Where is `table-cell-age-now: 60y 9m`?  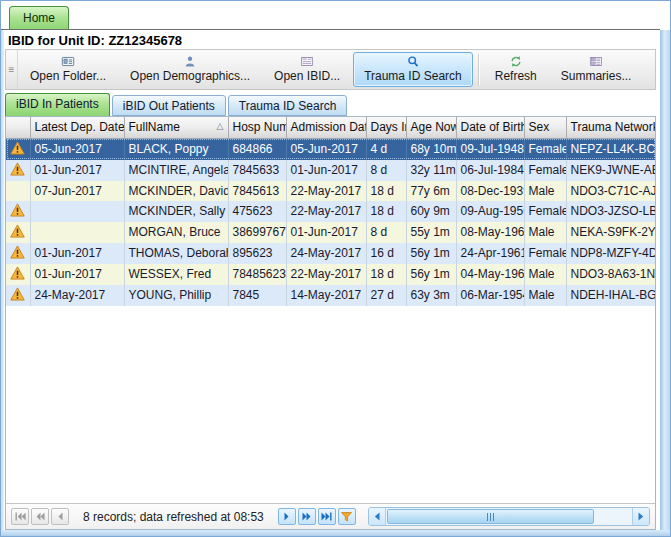
table-cell-age-now: 60y 9m is located at coordinates (431, 212).